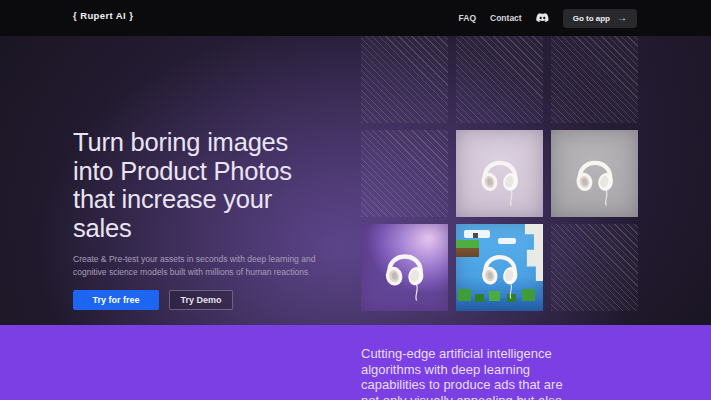 The width and height of the screenshot is (711, 400). Describe the element at coordinates (500, 174) in the screenshot. I see `product-photo-headphones-pink` at that location.